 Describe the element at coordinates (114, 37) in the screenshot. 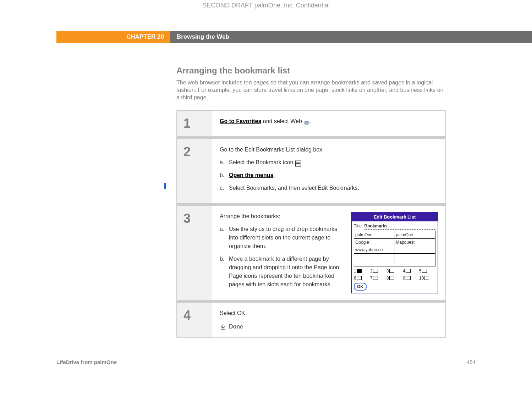

I see `chapter-number: CHAPTER 20` at that location.